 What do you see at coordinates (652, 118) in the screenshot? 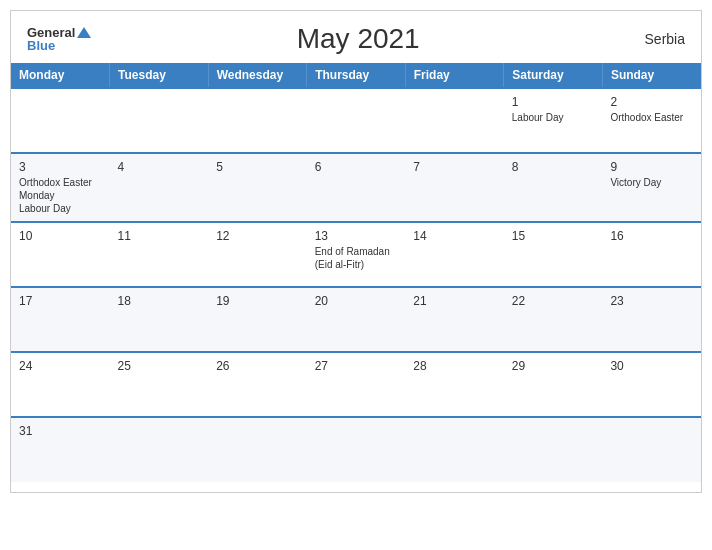
I see `calendar-event: Orthodox Easter` at bounding box center [652, 118].